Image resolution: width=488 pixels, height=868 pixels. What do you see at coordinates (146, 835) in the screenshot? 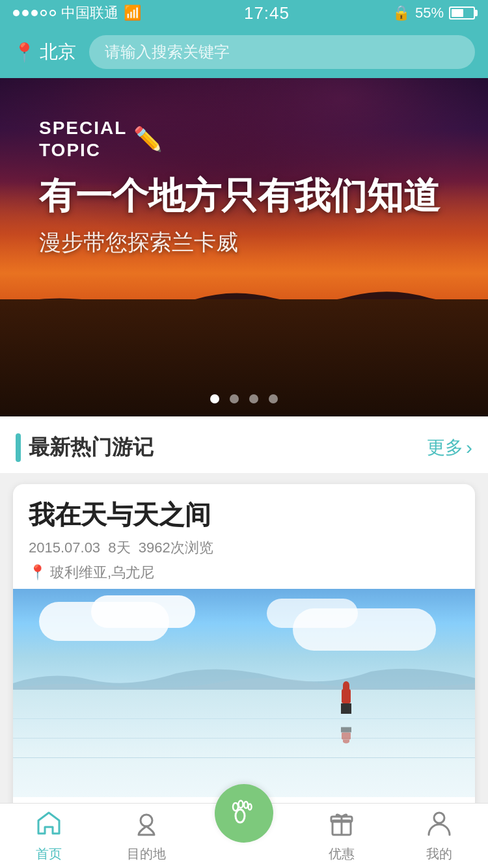
I see `tab-destination: 目的地` at bounding box center [146, 835].